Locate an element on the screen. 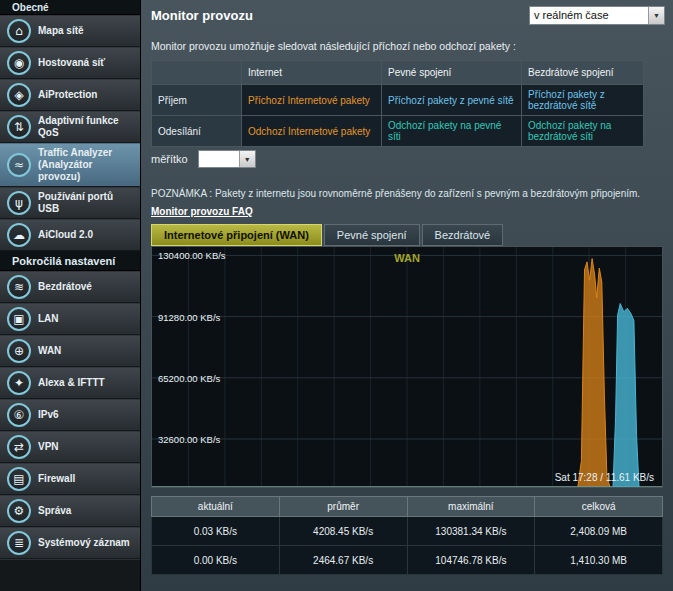 Image resolution: width=673 pixels, height=591 pixels. sidebar-item-label: Správa is located at coordinates (54, 511).